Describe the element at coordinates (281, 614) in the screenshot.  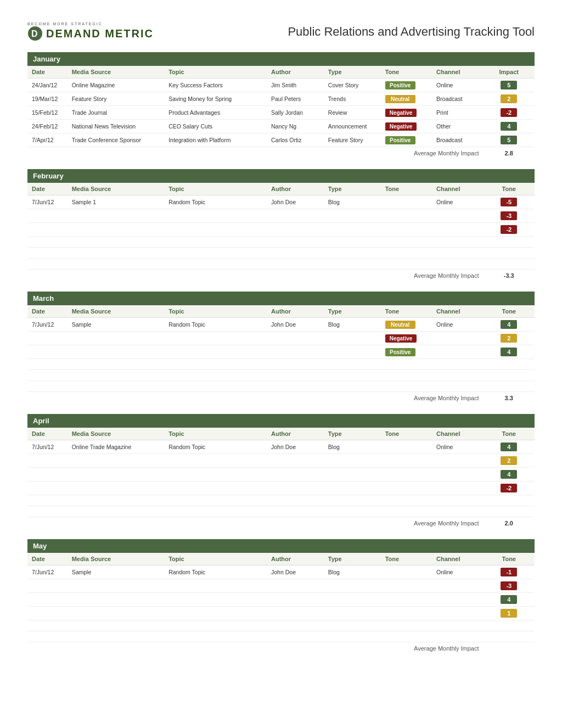
I see `table-row: 1` at that location.